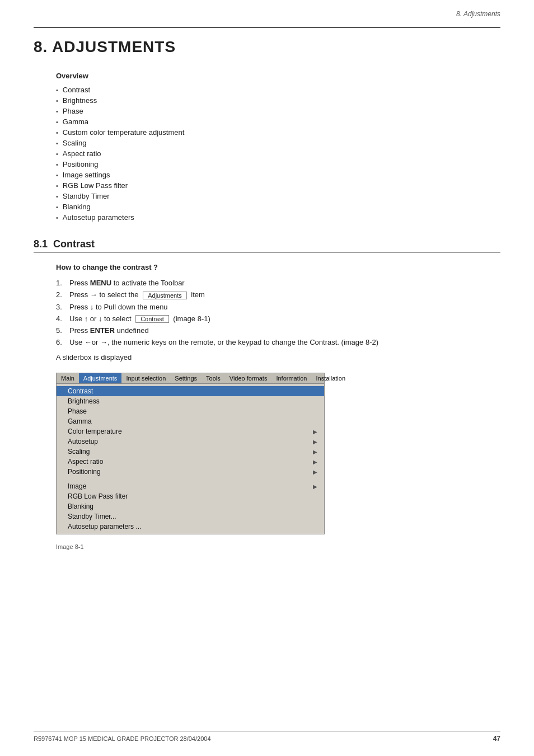 This screenshot has height=756, width=534. Describe the element at coordinates (278, 196) in the screenshot. I see `overview-item: Standby Timer` at that location.